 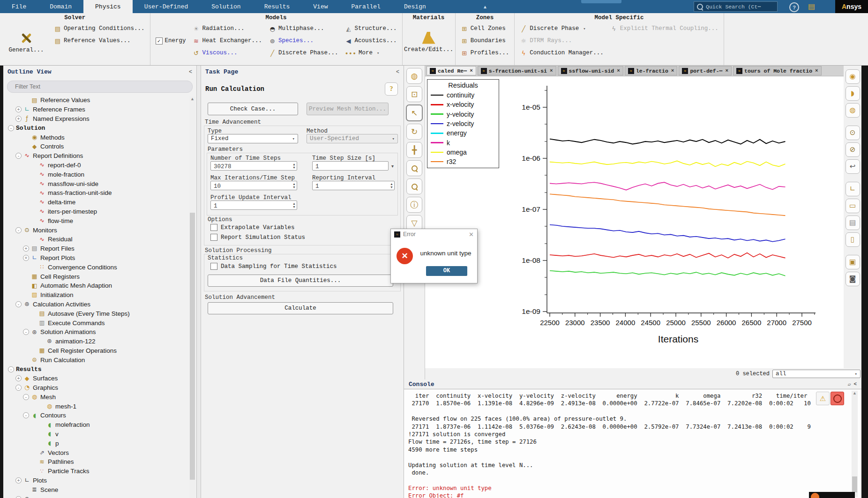 What do you see at coordinates (794, 7) in the screenshot?
I see `help-icon: ?` at bounding box center [794, 7].